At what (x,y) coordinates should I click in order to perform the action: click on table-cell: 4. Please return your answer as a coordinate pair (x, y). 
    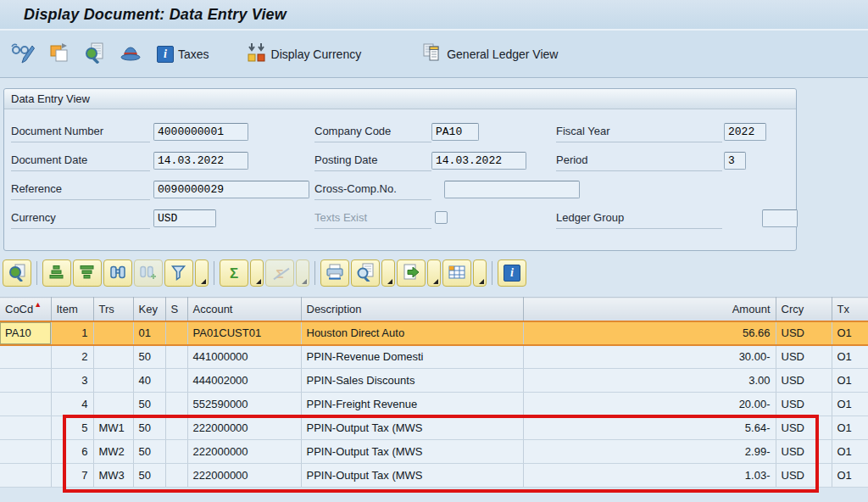
    Looking at the image, I should click on (72, 404).